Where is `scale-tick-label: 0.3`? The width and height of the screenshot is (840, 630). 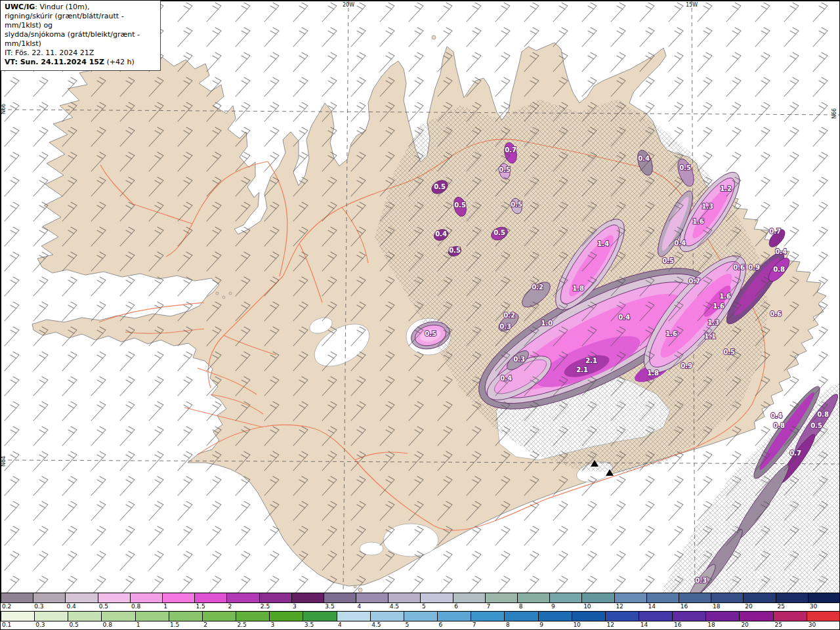 scale-tick-label: 0.3 is located at coordinates (38, 606).